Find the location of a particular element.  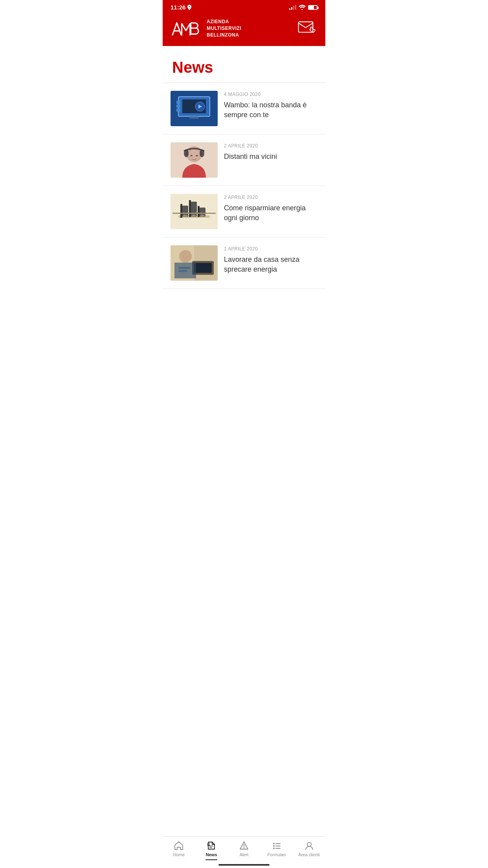

news-item: 2 APRILE 2020 Distanti ma vicini is located at coordinates (244, 160).